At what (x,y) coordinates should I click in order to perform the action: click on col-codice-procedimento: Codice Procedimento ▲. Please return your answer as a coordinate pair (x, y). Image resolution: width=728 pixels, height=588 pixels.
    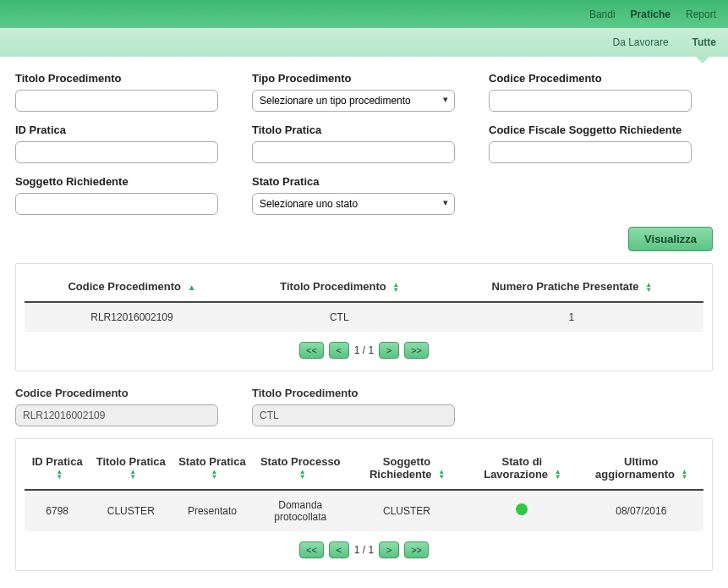
    Looking at the image, I should click on (132, 288).